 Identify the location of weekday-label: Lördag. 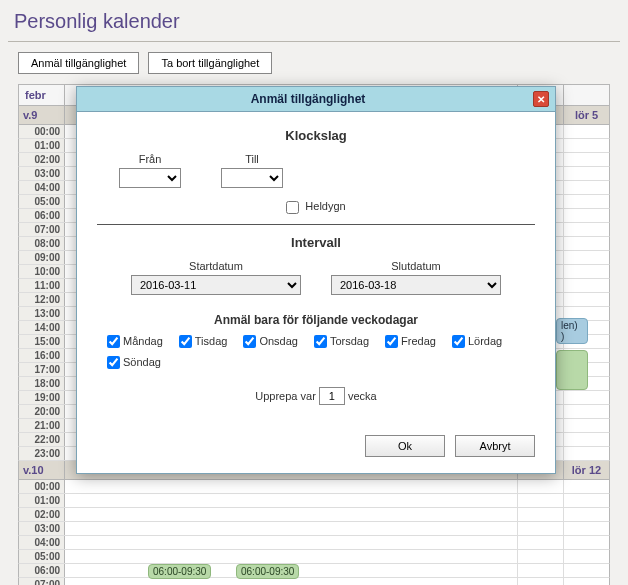
(485, 341).